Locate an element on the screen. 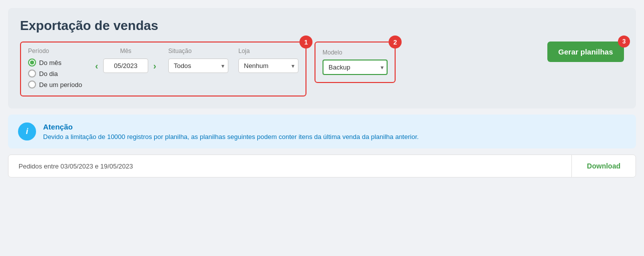  radio-do-dia: Do dia is located at coordinates (56, 74).